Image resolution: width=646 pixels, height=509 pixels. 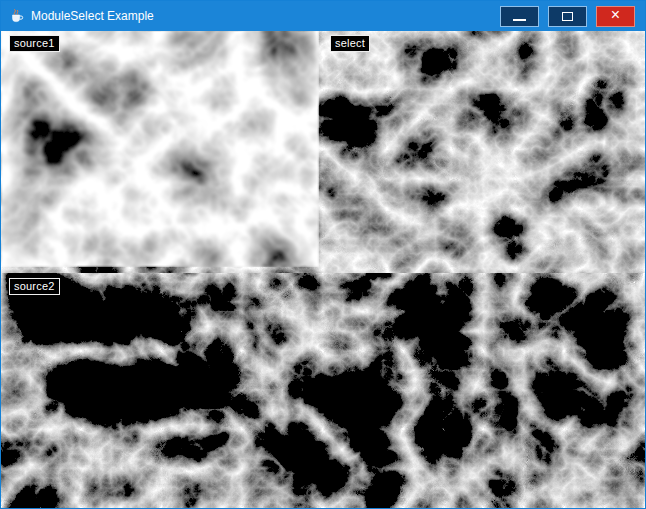 I want to click on minimize-icon, so click(x=520, y=20).